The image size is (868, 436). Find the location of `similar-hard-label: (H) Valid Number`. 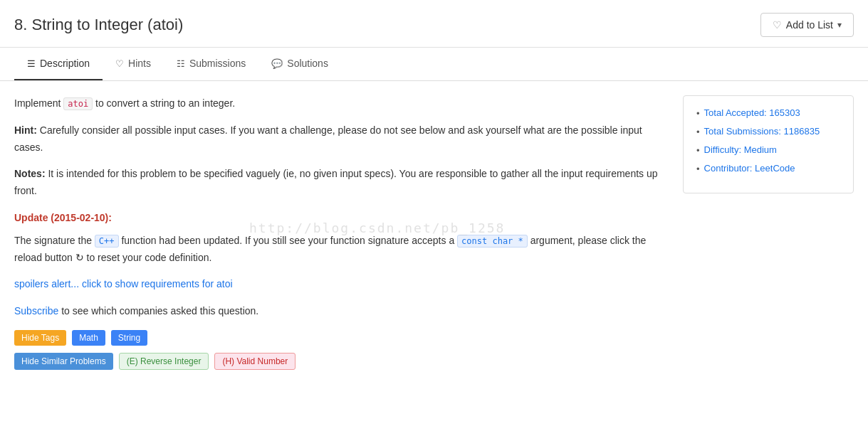

similar-hard-label: (H) Valid Number is located at coordinates (255, 361).